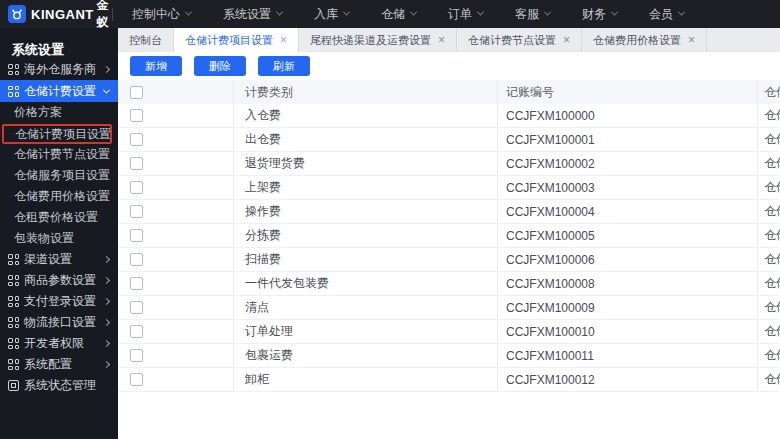 Image resolution: width=780 pixels, height=439 pixels. What do you see at coordinates (284, 66) in the screenshot?
I see `refresh-button: 刷新` at bounding box center [284, 66].